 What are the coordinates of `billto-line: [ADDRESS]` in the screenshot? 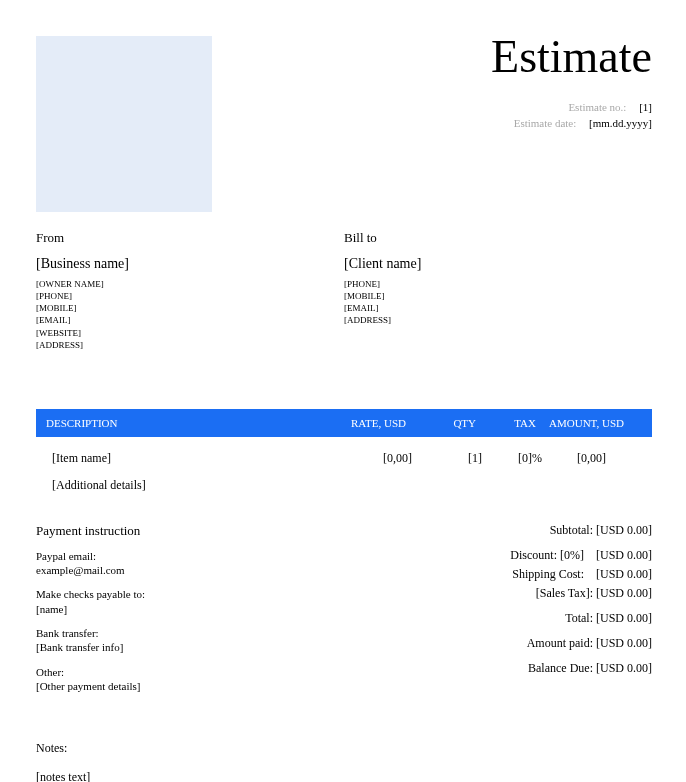 It's located at (498, 320).